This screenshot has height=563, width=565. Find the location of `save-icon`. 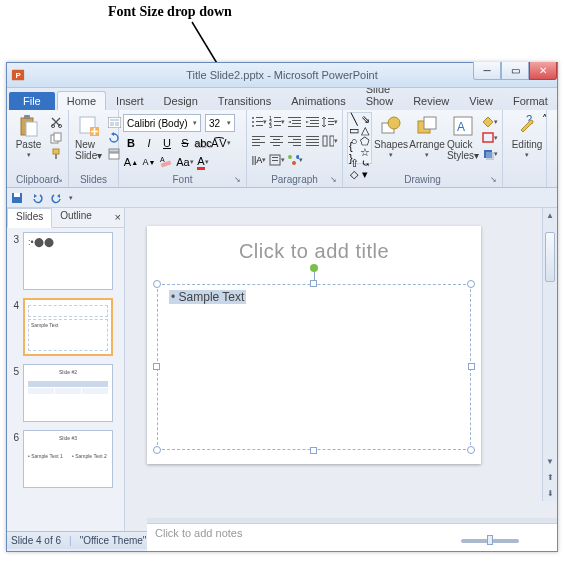

save-icon is located at coordinates (17, 198).